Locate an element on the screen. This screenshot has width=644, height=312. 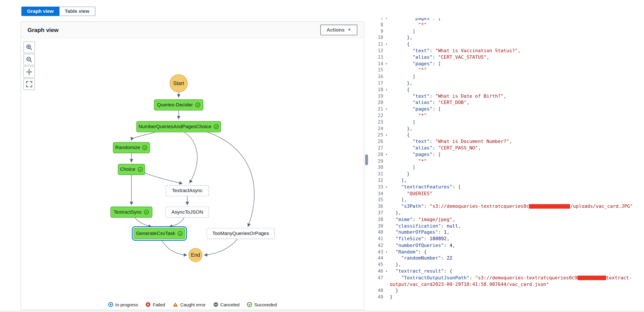
code-text: "alias": "CERT_PASS_NO", is located at coordinates (435, 148).